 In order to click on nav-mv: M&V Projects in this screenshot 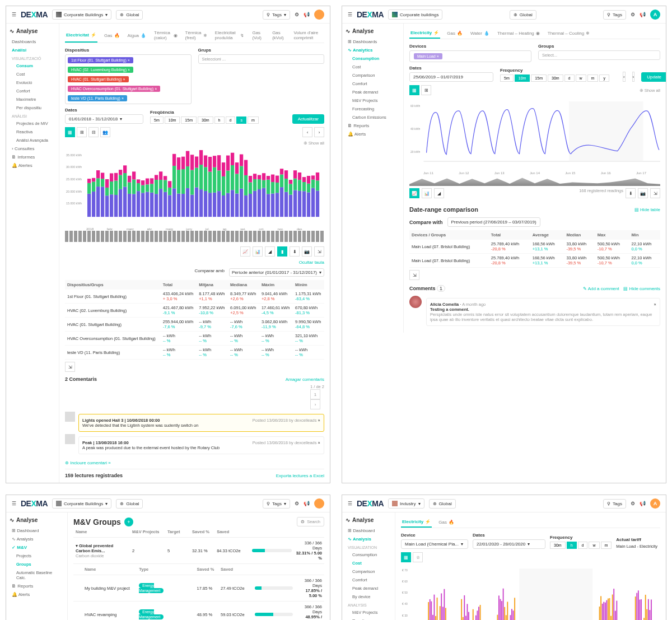, I will do `click(368, 613)`.